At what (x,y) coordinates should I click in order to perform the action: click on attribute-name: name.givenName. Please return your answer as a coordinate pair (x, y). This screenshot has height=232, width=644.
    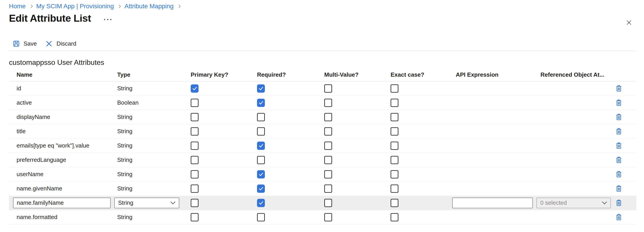
    Looking at the image, I should click on (40, 189).